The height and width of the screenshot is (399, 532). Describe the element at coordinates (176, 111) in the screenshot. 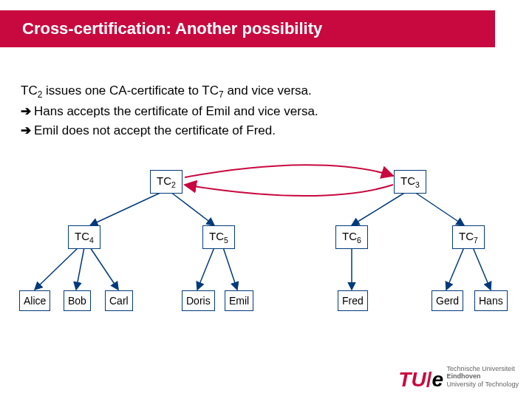

I see `txt: Hans accepts the certificate of Emil and…` at that location.